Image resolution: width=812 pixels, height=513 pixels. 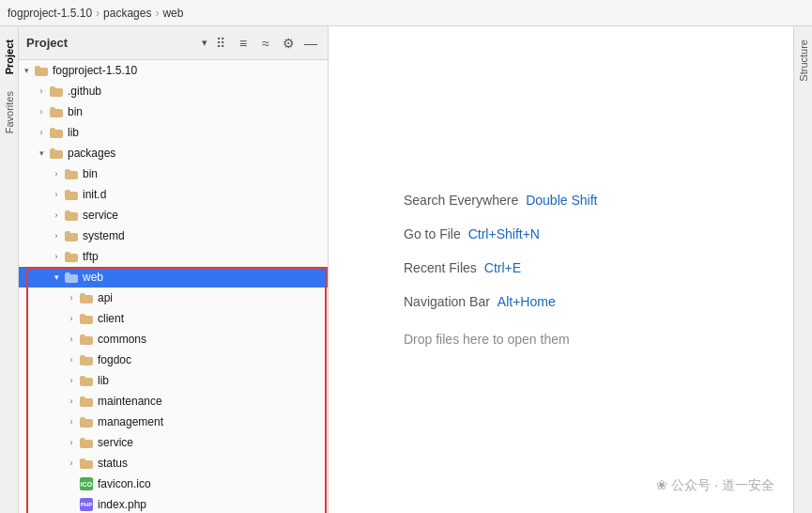 What do you see at coordinates (503, 268) in the screenshot?
I see `shortcut-key-recent: Ctrl+E` at bounding box center [503, 268].